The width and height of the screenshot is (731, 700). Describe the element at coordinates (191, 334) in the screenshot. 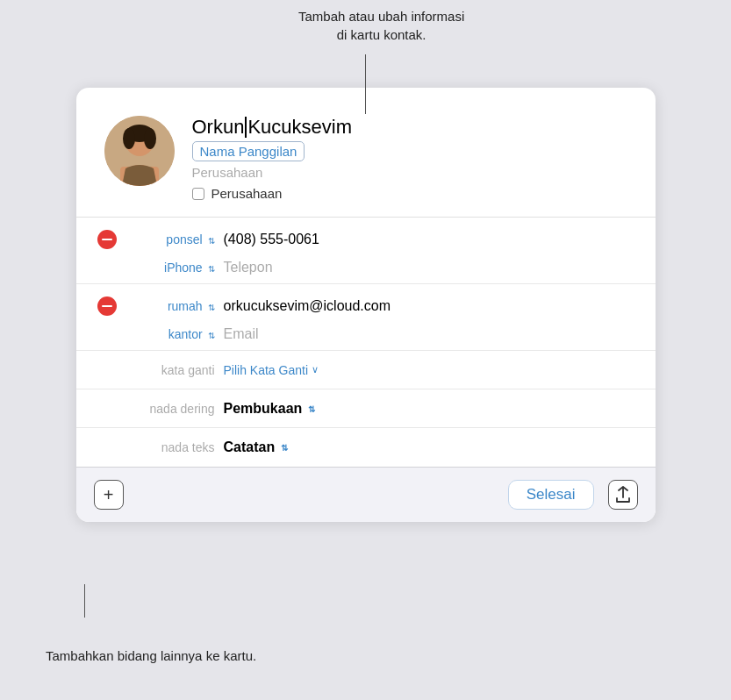

I see `email-label-2: kantor ⇅` at that location.